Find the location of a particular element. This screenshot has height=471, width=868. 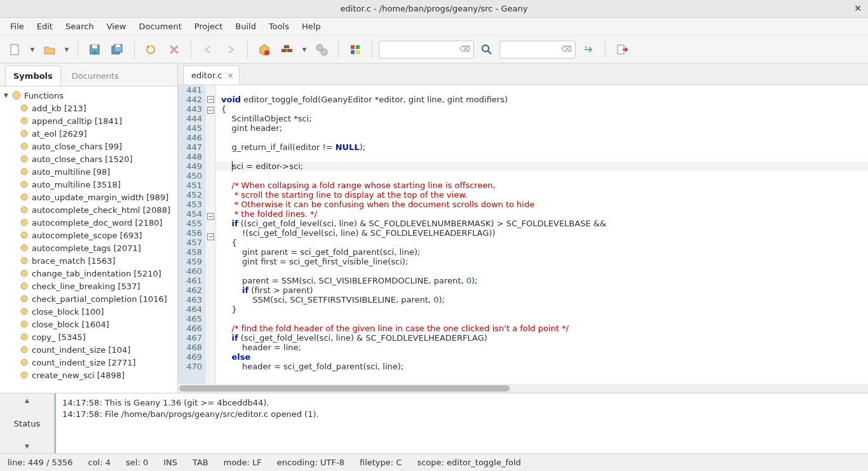

toolbar: ▼ ▼ ▼ ⌫ ⌫ is located at coordinates (434, 50).